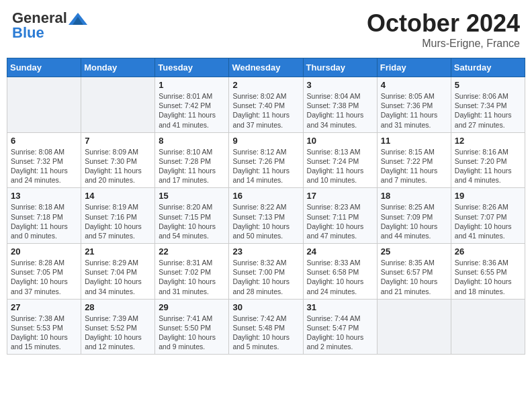 The height and width of the screenshot is (411, 532). What do you see at coordinates (78, 19) in the screenshot?
I see `logo-icon` at bounding box center [78, 19].